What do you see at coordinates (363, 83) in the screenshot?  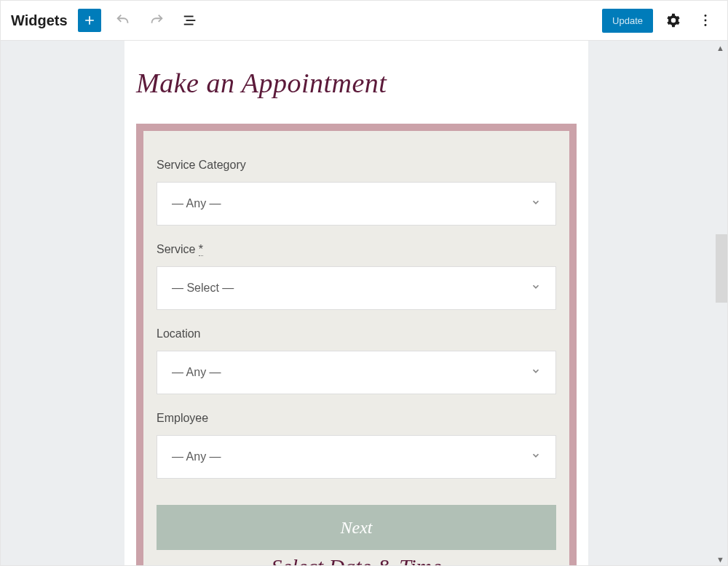 I see `form-heading: Make an Appointment` at bounding box center [363, 83].